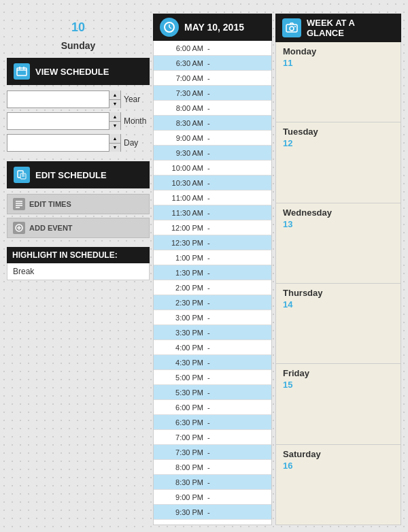 Image resolution: width=408 pixels, height=532 pixels. Describe the element at coordinates (64, 99) in the screenshot. I see `year-spinner: 2015 ▲ ▼` at that location.